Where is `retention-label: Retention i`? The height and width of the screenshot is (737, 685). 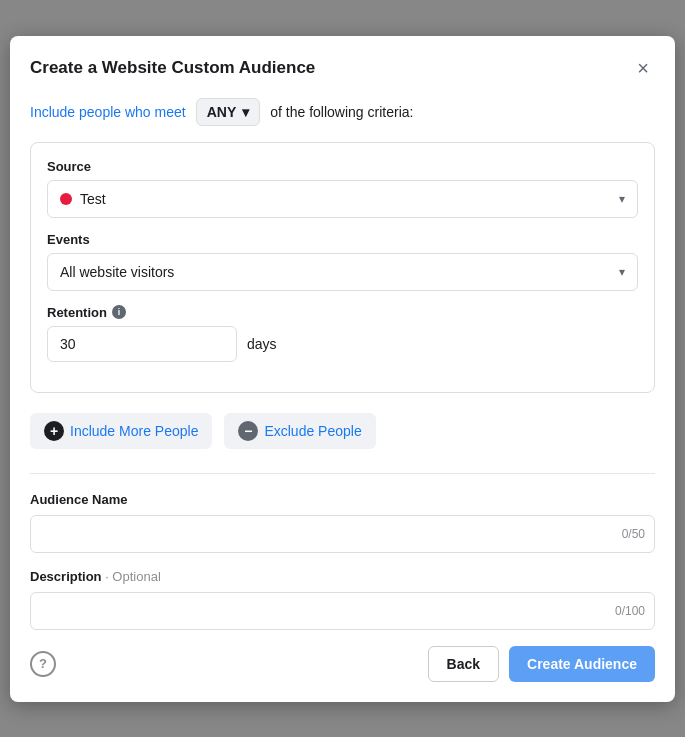
retention-label: Retention i is located at coordinates (342, 312).